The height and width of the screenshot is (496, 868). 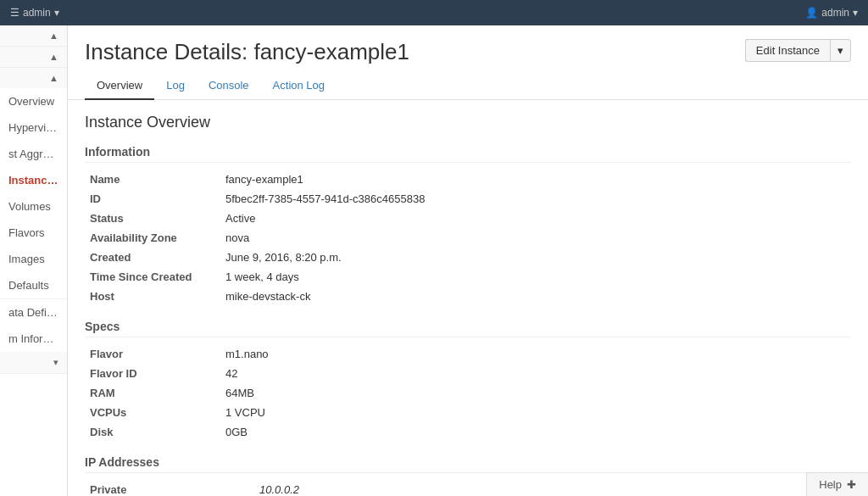 I want to click on sidebar-item-hypervisors: Hypervisors, so click(x=34, y=127).